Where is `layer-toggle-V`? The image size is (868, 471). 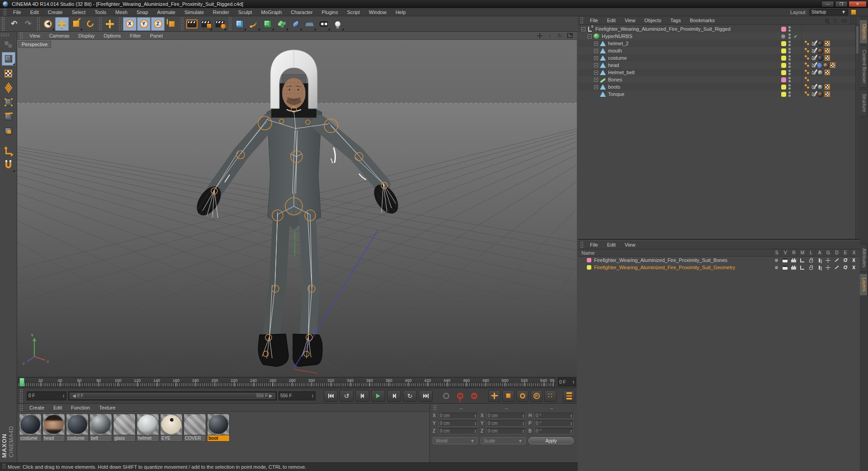 layer-toggle-V is located at coordinates (785, 267).